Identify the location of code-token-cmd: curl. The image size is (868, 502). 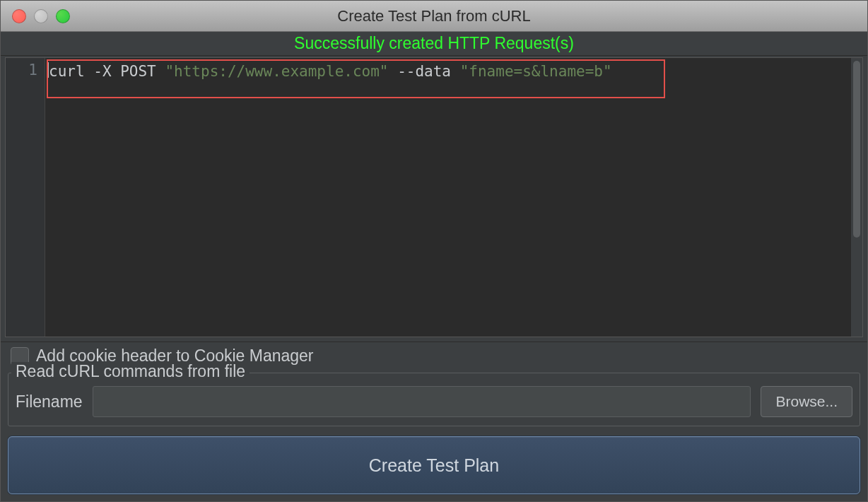
(66, 71).